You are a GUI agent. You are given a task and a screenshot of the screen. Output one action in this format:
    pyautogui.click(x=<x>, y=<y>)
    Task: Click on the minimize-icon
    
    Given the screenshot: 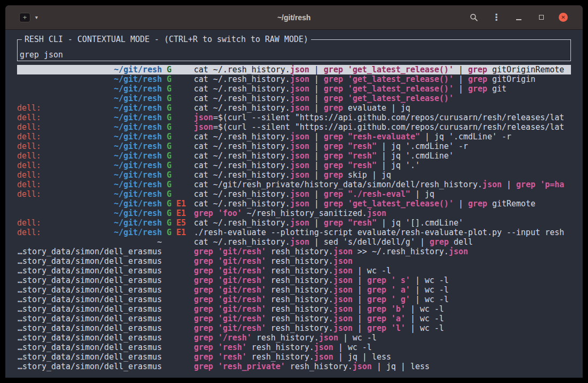 What is the action you would take?
    pyautogui.click(x=519, y=20)
    